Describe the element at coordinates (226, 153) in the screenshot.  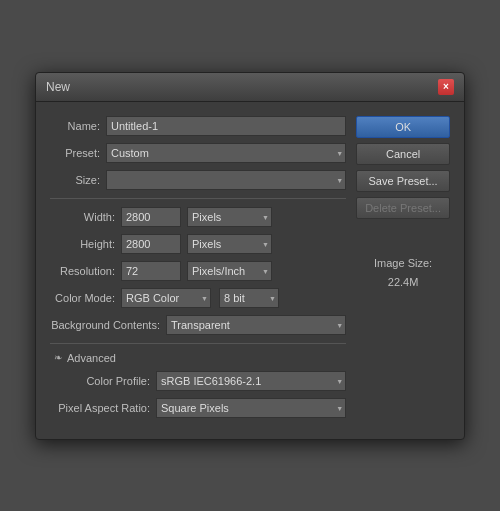
I see `preset-select: Custom Default Photoshop Size Letter Leg…` at that location.